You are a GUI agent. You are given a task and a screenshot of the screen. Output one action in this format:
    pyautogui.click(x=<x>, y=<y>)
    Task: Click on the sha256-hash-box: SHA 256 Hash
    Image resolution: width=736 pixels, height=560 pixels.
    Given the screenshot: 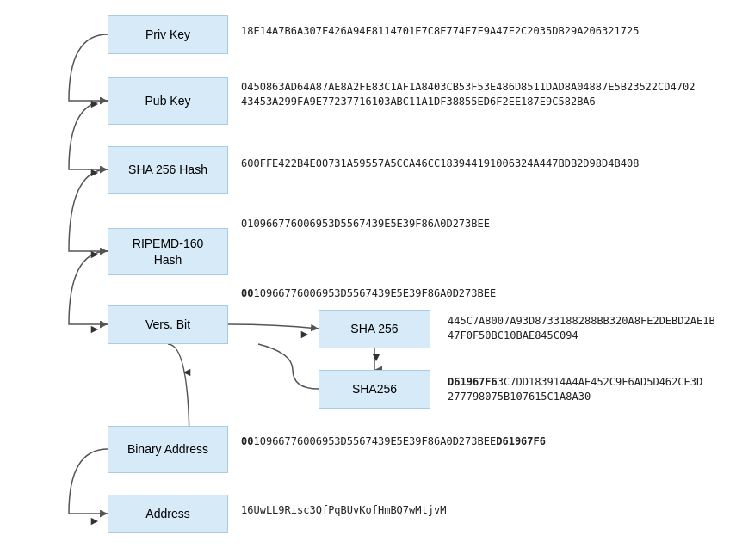 What is the action you would take?
    pyautogui.click(x=168, y=170)
    